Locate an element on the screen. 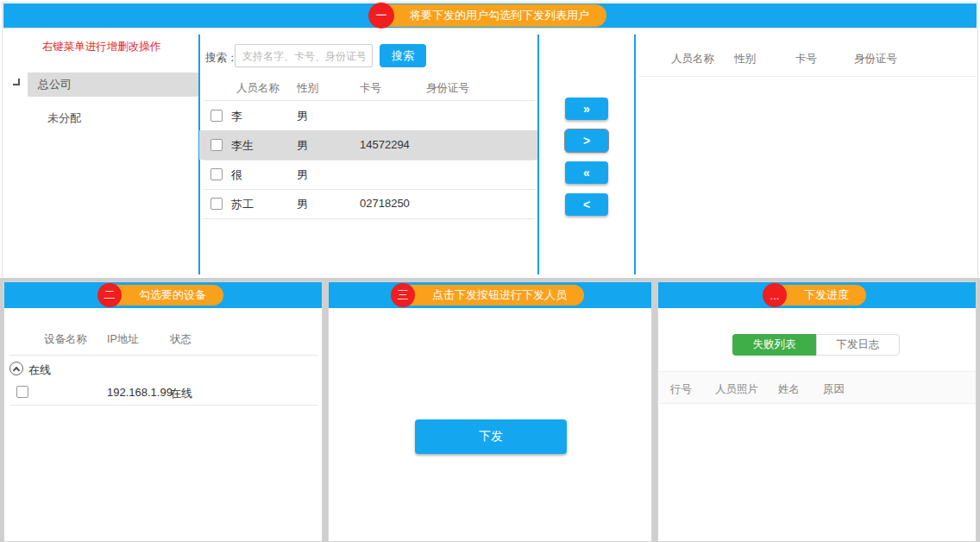  device-group-label: 在线 is located at coordinates (40, 370).